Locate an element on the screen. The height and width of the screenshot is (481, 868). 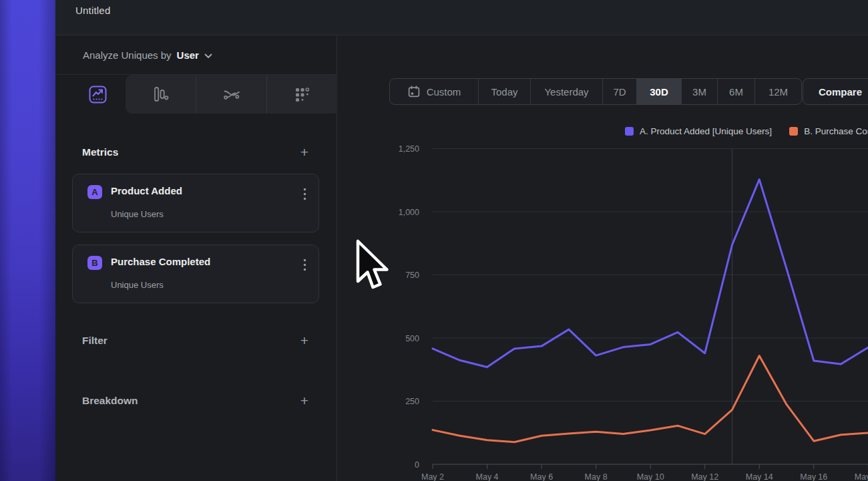
metric-card-product-added: A Product Added Unique Users is located at coordinates (196, 203).